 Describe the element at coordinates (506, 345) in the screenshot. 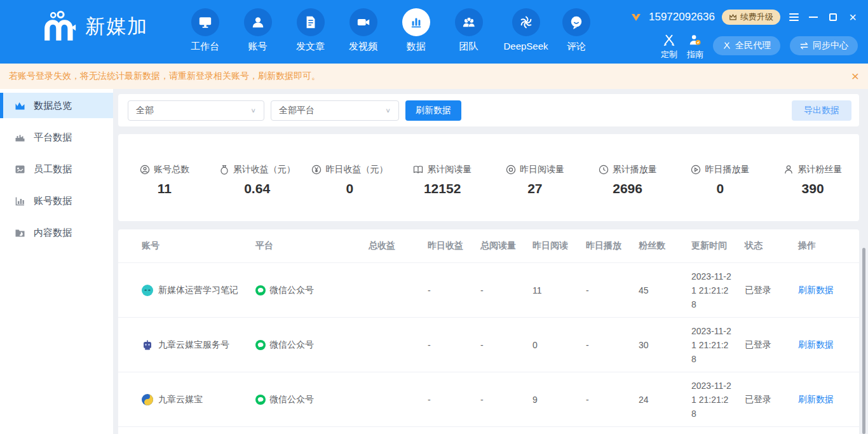

I see `cell-total-reads: -` at that location.